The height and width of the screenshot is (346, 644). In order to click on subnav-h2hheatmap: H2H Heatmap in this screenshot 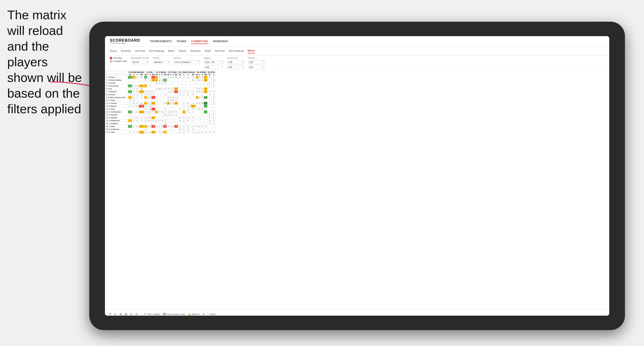, I will do `click(156, 51)`.